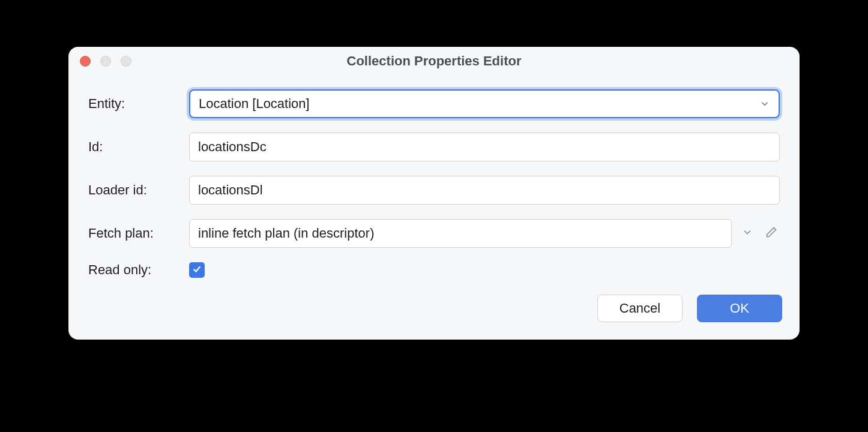  Describe the element at coordinates (434, 233) in the screenshot. I see `row-fetch-plan: Fetch plan: inline fetch plan (in descri…` at that location.